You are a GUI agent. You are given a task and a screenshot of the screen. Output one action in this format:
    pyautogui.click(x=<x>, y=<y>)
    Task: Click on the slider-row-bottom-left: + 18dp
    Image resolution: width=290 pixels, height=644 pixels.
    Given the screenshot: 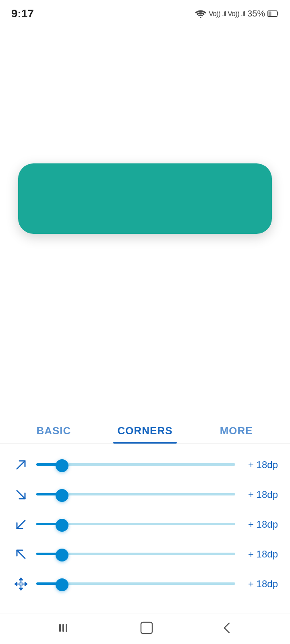 What is the action you would take?
    pyautogui.click(x=145, y=524)
    